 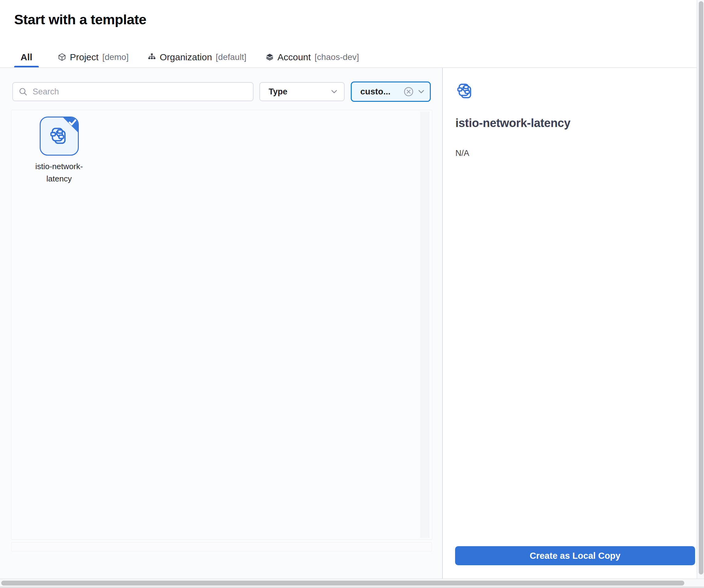 What do you see at coordinates (382, 92) in the screenshot?
I see `tag-filter-value: custo...` at bounding box center [382, 92].